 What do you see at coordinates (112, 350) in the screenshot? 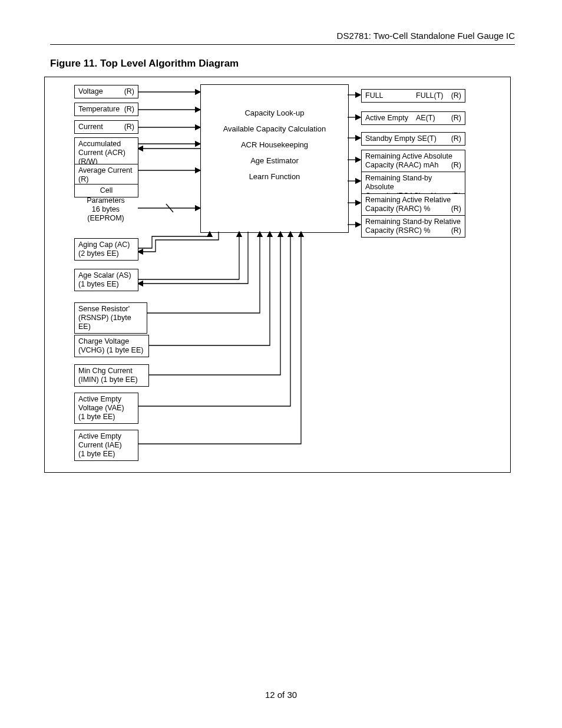
I see `l2: (VCHG) (1 byte EE)` at bounding box center [112, 350].